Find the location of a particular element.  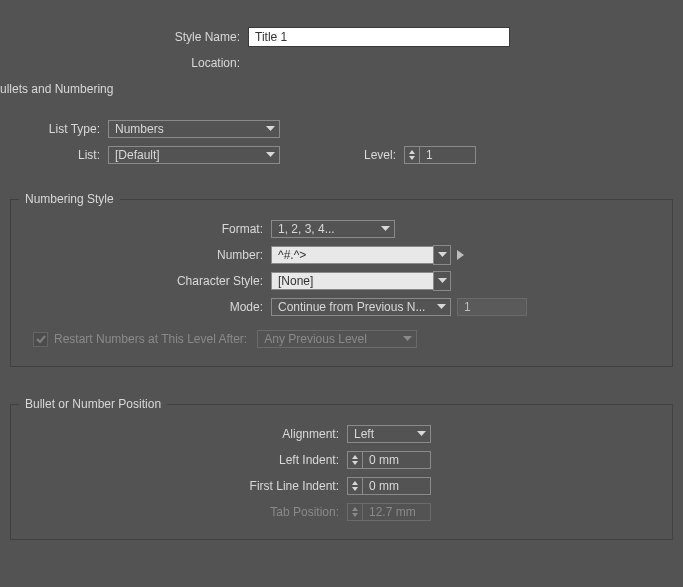

list-select: [Default] is located at coordinates (194, 155).